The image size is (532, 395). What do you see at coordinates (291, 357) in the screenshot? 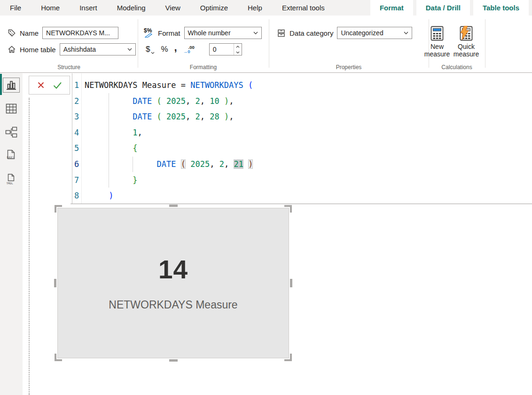
I see `resize-handle-bottom-right` at bounding box center [291, 357].